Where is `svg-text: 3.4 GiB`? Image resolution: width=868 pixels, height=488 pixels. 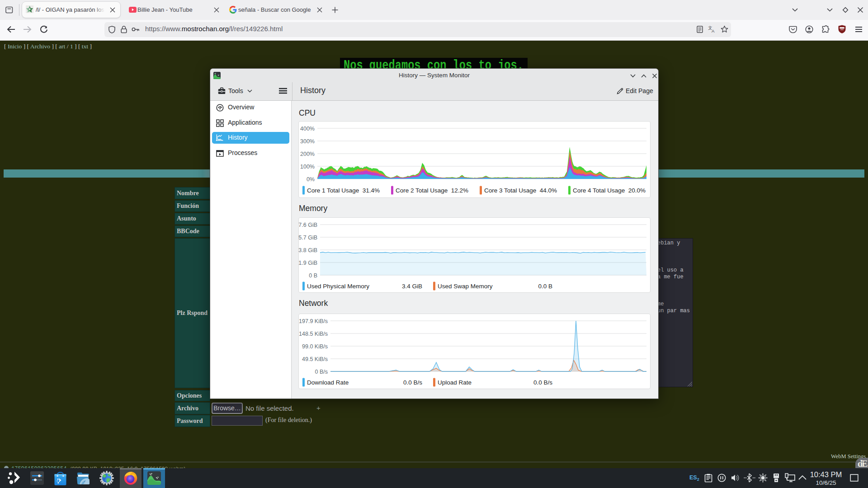
svg-text: 3.4 GiB is located at coordinates (412, 286).